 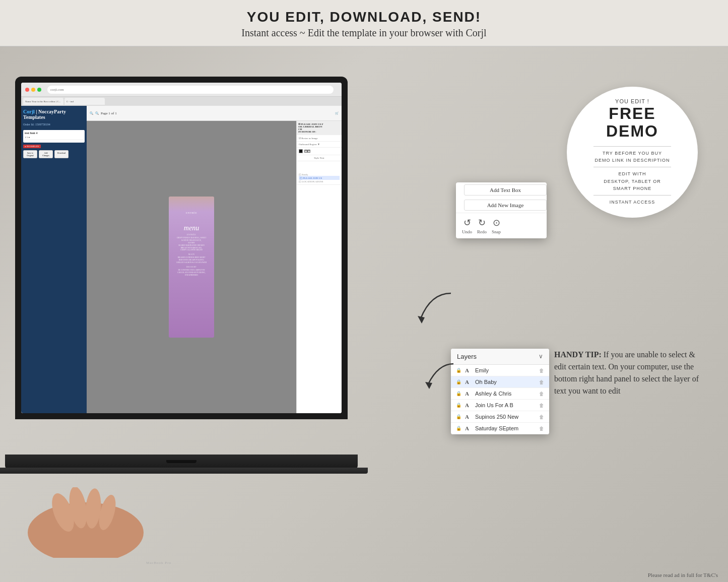 I want to click on add-new-image-button: Add New Image, so click(x=505, y=205).